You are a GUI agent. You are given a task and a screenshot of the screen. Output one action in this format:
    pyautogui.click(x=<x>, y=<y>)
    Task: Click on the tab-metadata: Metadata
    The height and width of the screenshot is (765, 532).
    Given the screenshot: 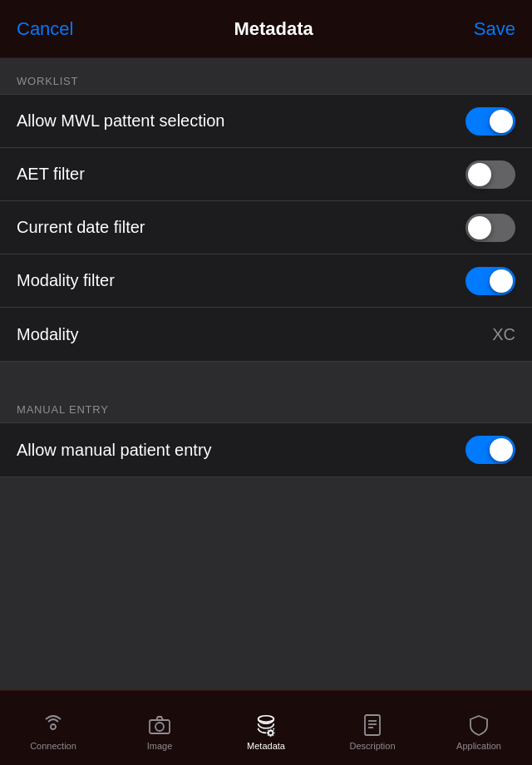 What is the action you would take?
    pyautogui.click(x=266, y=728)
    